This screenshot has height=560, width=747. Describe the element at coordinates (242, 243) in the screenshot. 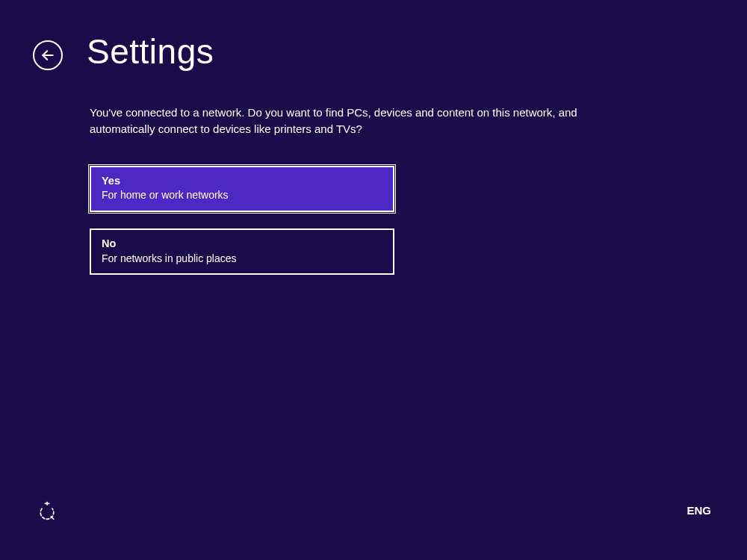

I see `option-title: No` at that location.